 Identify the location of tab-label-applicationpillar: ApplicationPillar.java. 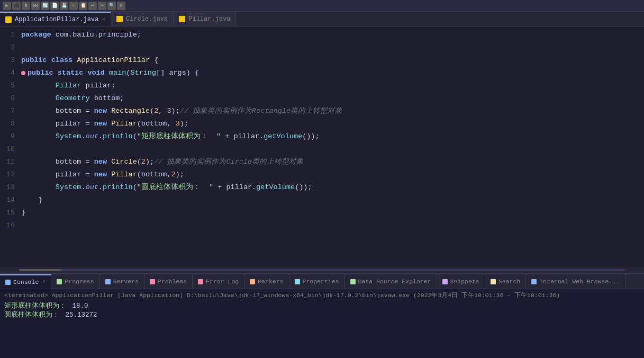
(57, 20).